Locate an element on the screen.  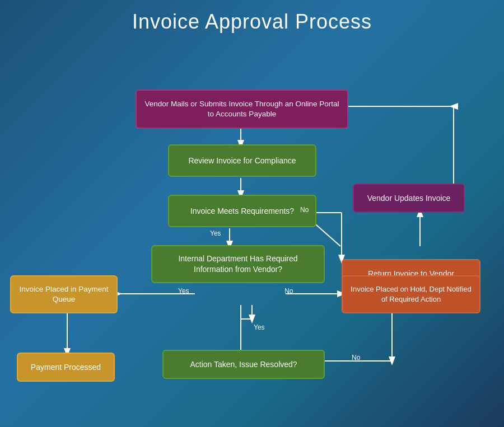
vendor-updates-box: Vendor Updates Invoice is located at coordinates (409, 198).